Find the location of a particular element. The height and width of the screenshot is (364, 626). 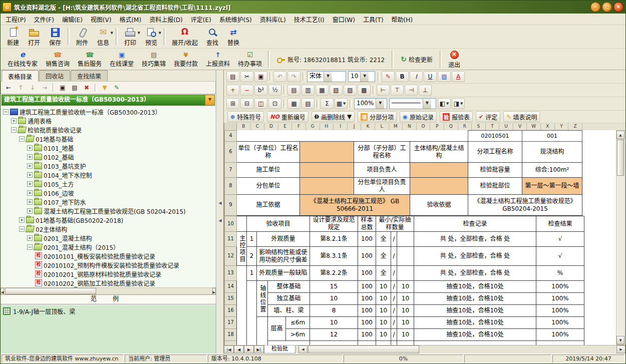

general-items-label is located at coordinates (242, 305).